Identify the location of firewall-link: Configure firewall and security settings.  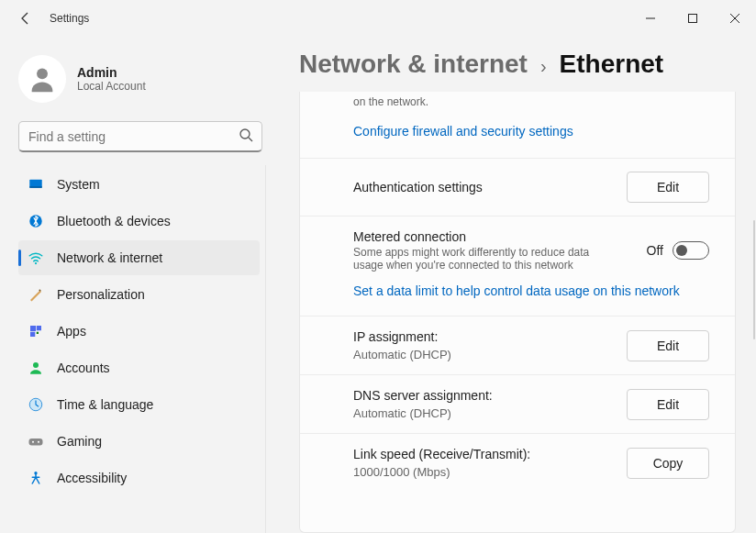
(463, 131).